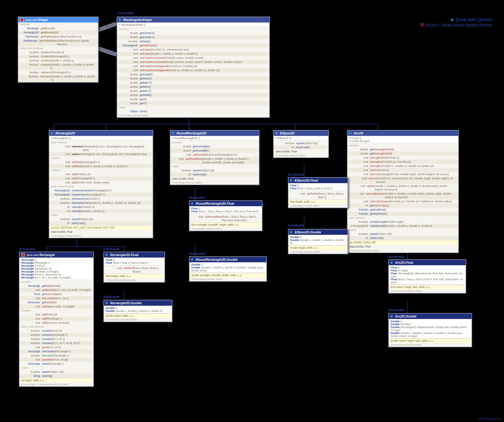 The image size is (504, 422). Describe the element at coordinates (58, 66) in the screenshot. I see `method-row: booleancontains (double x, double y, dou…` at that location.